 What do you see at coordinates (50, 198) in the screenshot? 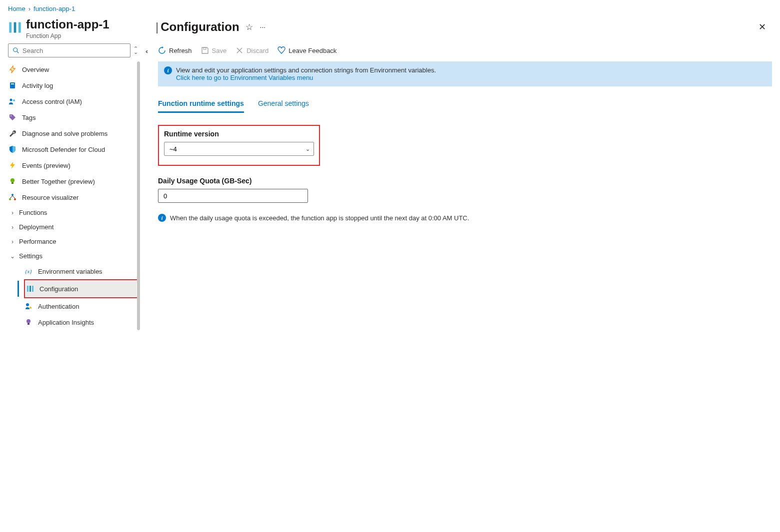
I see `nav-label: Resource visualizer` at bounding box center [50, 198].